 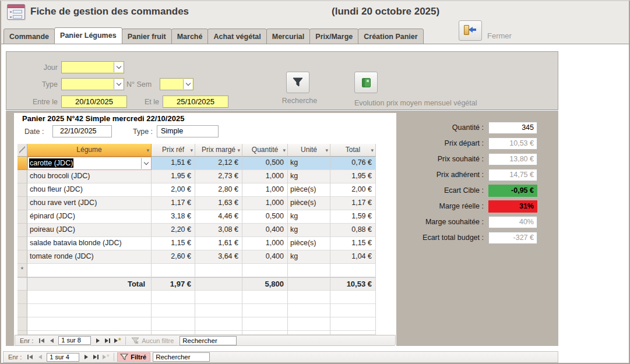 What do you see at coordinates (90, 243) in the screenshot?
I see `cell-legume: salade batavia blonde (JDC)` at bounding box center [90, 243].